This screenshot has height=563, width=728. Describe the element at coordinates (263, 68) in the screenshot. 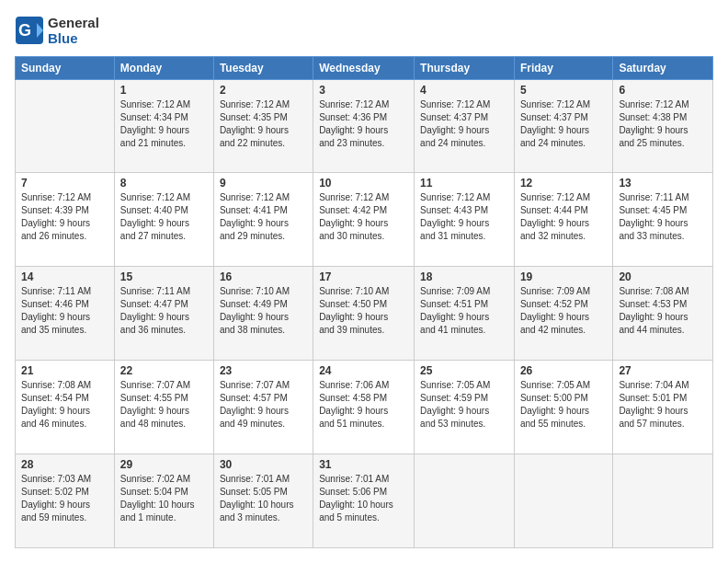

I see `header-tuesday: Tuesday` at that location.